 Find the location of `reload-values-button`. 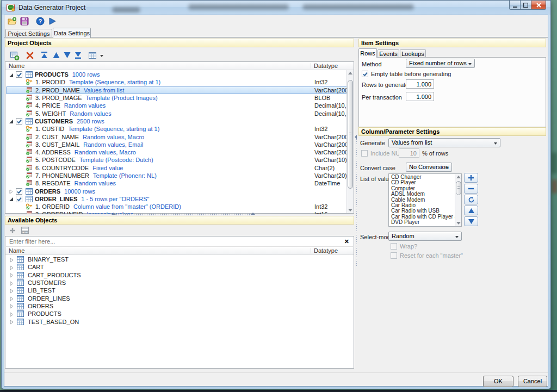

reload-values-button is located at coordinates (471, 200).